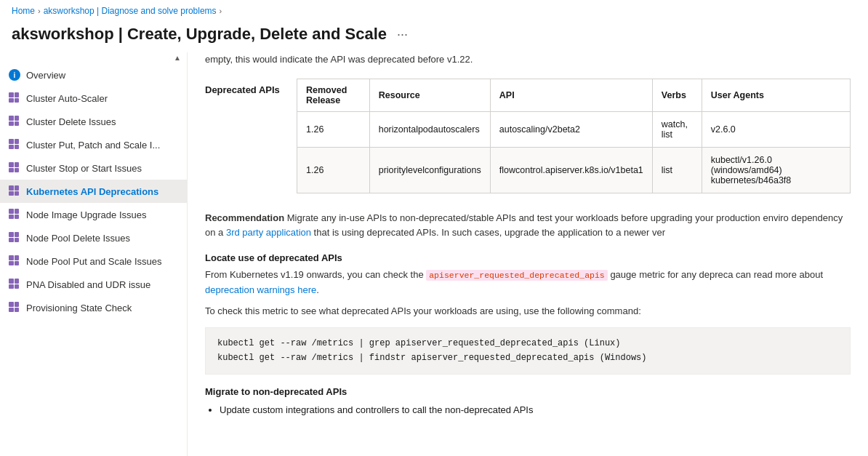 The image size is (868, 456). I want to click on sidebar-item-label: Cluster Put, Patch and Scale I..., so click(93, 145).